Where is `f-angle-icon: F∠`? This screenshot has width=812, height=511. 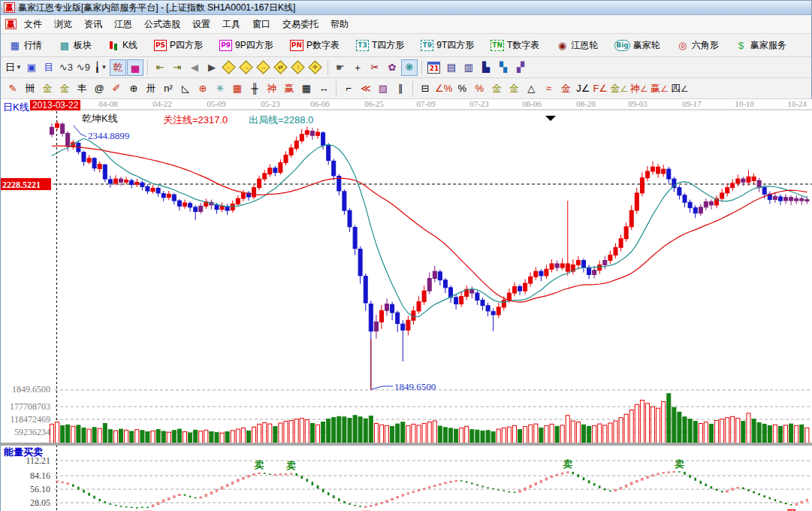
f-angle-icon: F∠ is located at coordinates (600, 89).